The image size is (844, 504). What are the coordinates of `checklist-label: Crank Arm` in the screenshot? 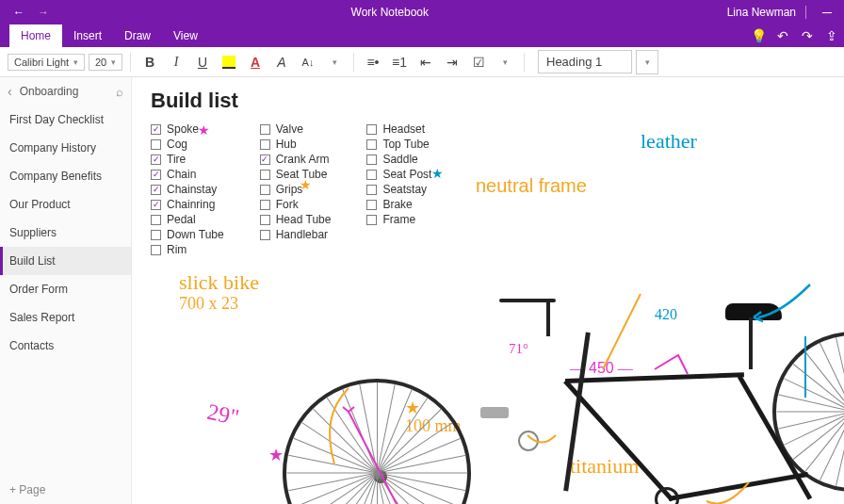 It's located at (303, 159).